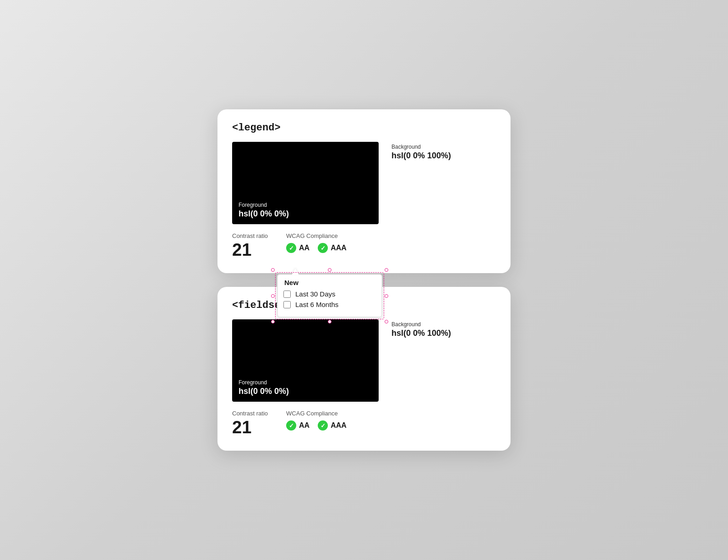  What do you see at coordinates (316, 414) in the screenshot?
I see `fieldset-wcag-label: WCAG Compliance` at bounding box center [316, 414].